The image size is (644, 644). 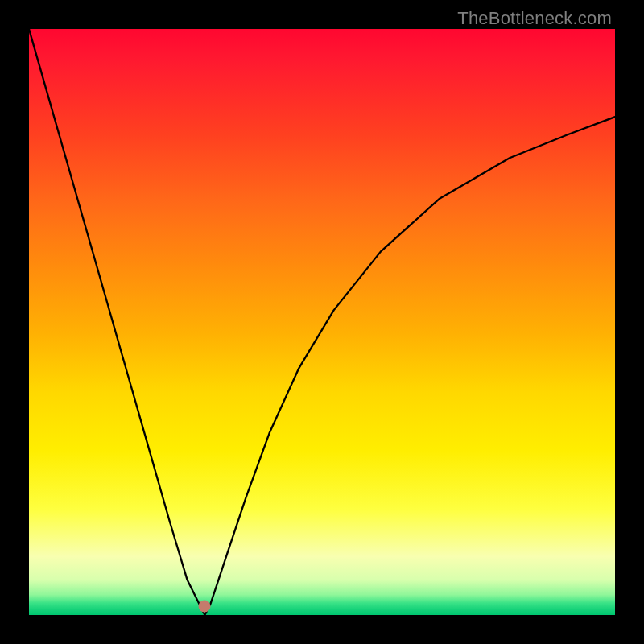 What do you see at coordinates (204, 607) in the screenshot?
I see `optimum-marker` at bounding box center [204, 607].